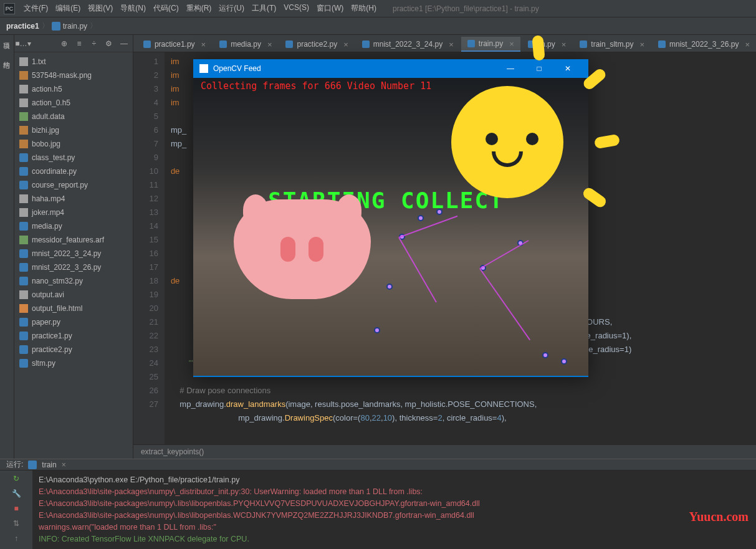 This screenshot has height=549, width=756. What do you see at coordinates (394, 510) in the screenshot?
I see `run-output: E:\Anaconda3\python.exe E:/Python_file/p…` at bounding box center [394, 510].